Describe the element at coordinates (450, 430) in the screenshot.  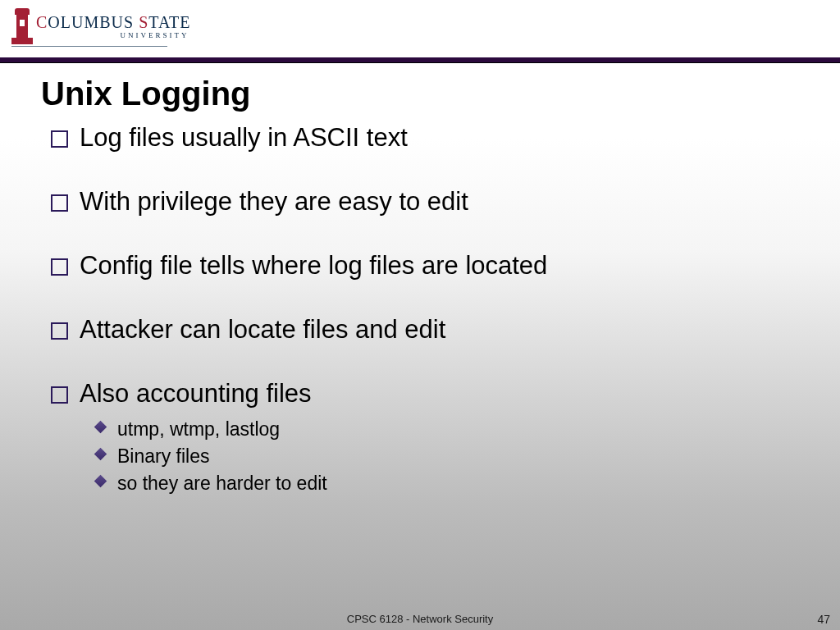
I see `sub-bullet-1: utmp, wtmp, lastlog` at that location.